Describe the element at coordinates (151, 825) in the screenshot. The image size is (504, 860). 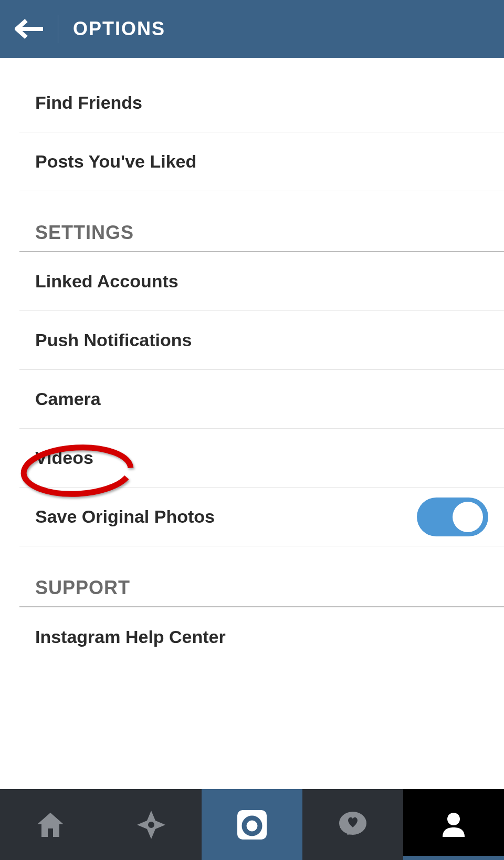
I see `nav-explore` at that location.